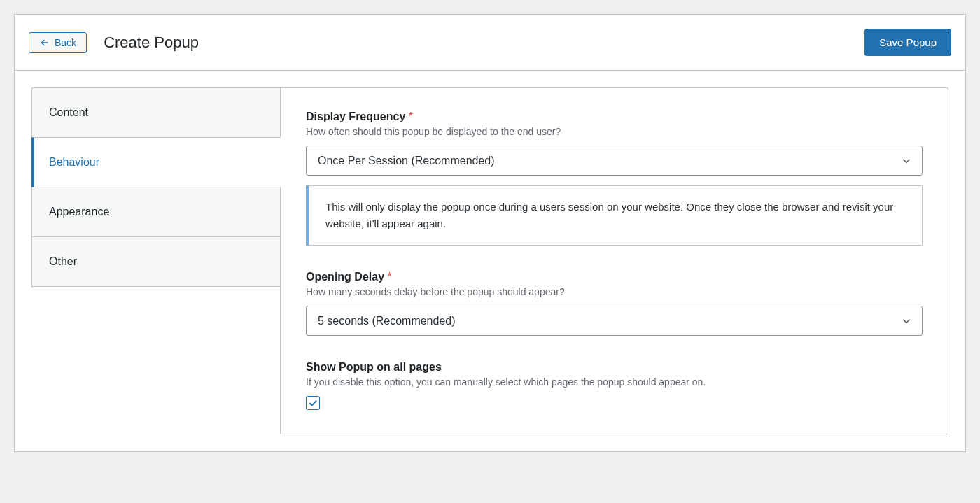  What do you see at coordinates (615, 404) in the screenshot?
I see `checkbox-wrap` at bounding box center [615, 404].